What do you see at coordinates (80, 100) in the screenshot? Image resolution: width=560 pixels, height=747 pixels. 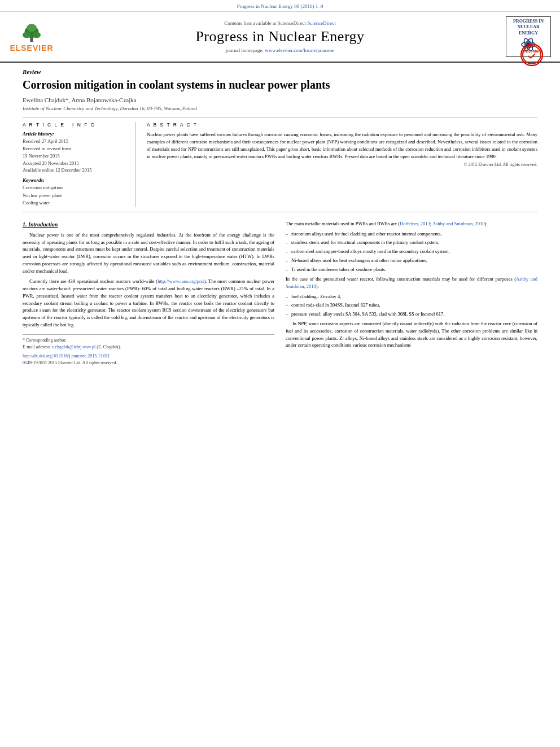 I see `author-names: Ewelina Chajduk*, Anna Bojanowska-Czajka` at bounding box center [80, 100].